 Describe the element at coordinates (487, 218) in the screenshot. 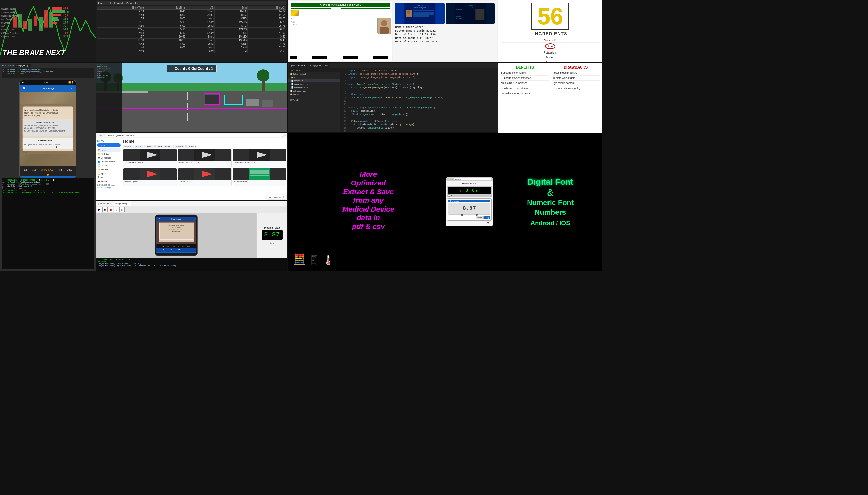

I see `crop-button: Crop` at that location.